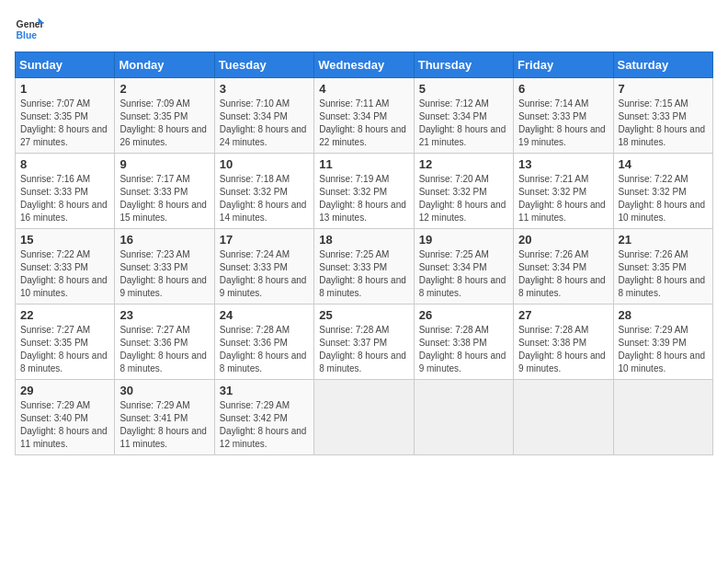  I want to click on day-info: Sunrise: 7:16 AMSunset: 3:33 PMDaylight:…, so click(64, 199).